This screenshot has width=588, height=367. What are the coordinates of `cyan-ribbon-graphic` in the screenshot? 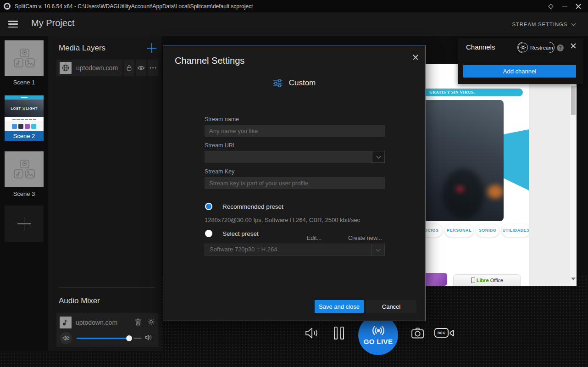 It's located at (516, 160).